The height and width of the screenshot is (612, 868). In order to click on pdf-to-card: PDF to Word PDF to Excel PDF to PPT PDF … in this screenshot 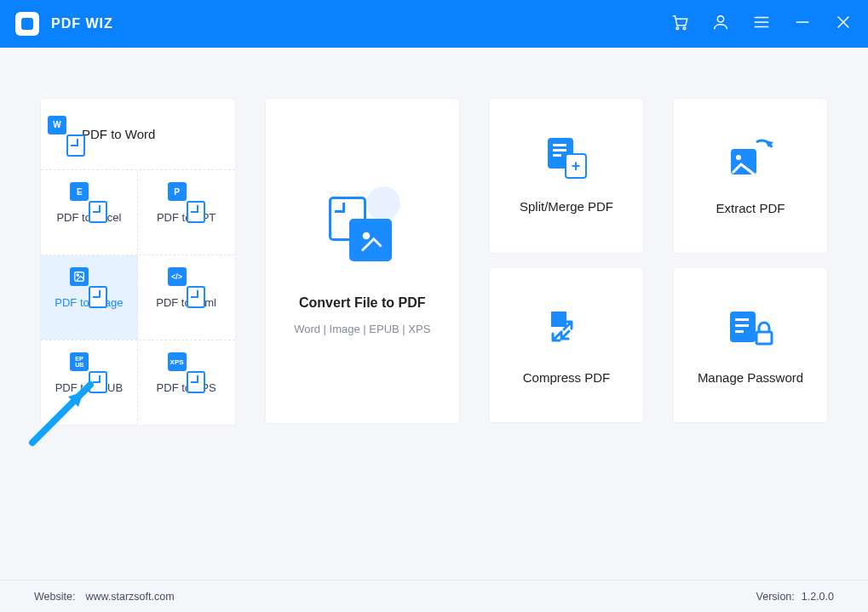, I will do `click(138, 262)`.